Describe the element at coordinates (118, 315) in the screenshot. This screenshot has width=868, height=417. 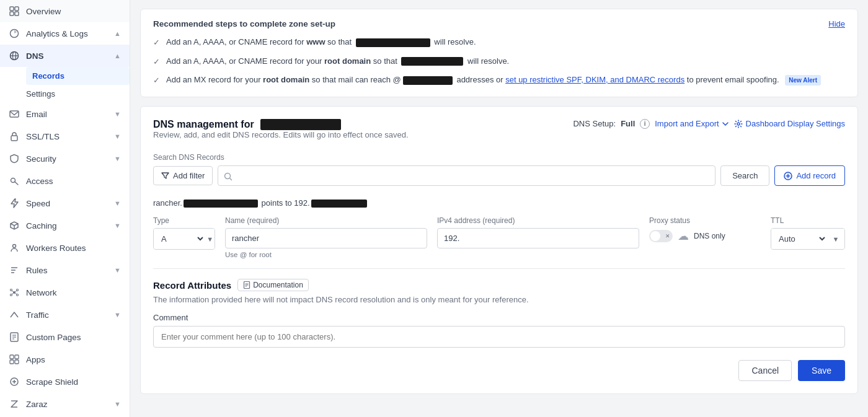
I see `traffic-chevron: ▼` at that location.